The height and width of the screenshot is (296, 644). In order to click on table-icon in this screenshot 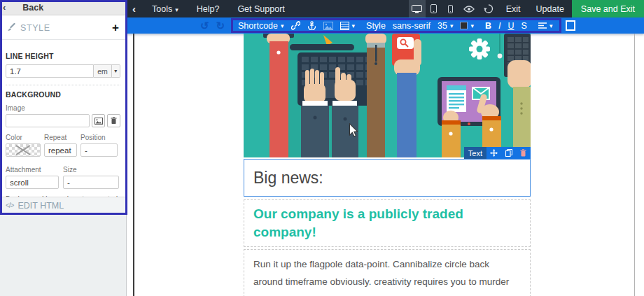, I will do `click(344, 26)`.